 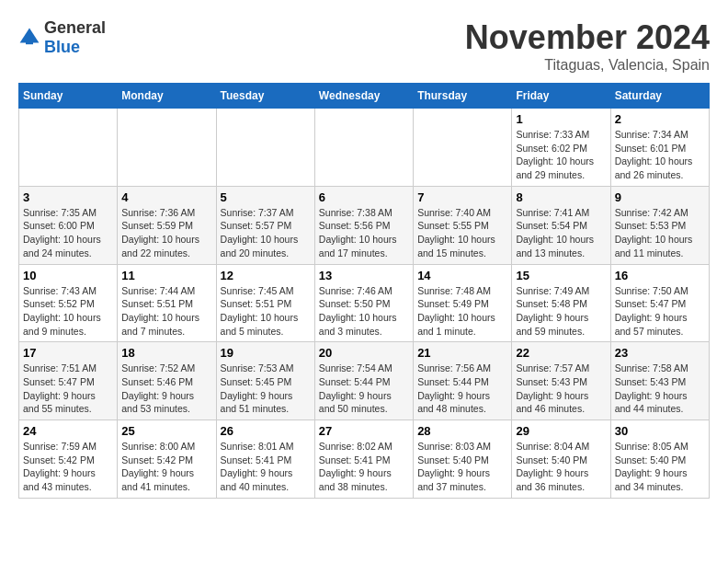 What do you see at coordinates (68, 353) in the screenshot?
I see `day-number: 17` at bounding box center [68, 353].